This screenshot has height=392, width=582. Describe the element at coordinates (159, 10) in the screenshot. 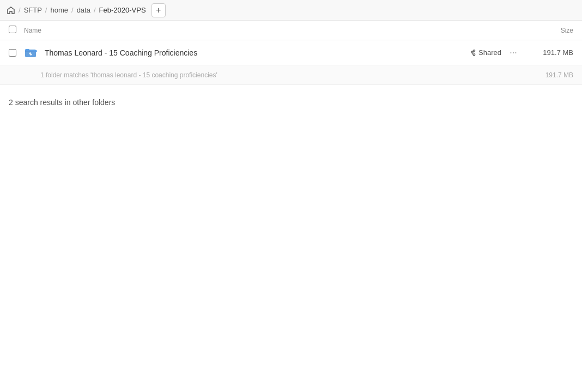

I see `add-breadcrumb-button: +` at that location.